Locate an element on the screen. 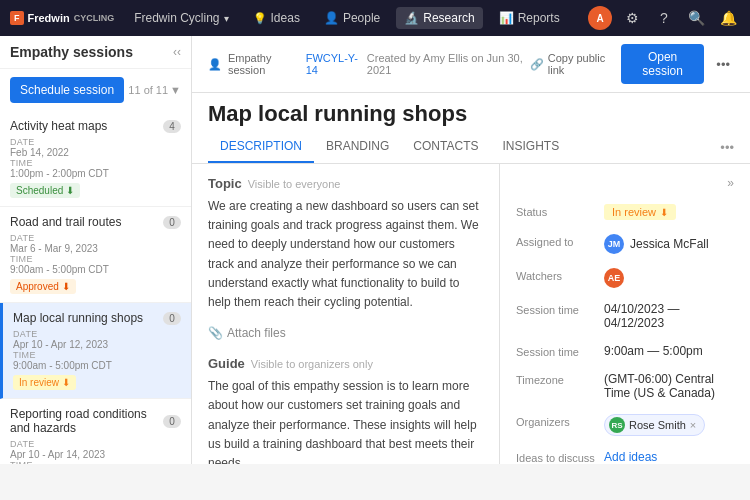  session-date: Apr 10 - Apr 14, 2023 is located at coordinates (96, 454).